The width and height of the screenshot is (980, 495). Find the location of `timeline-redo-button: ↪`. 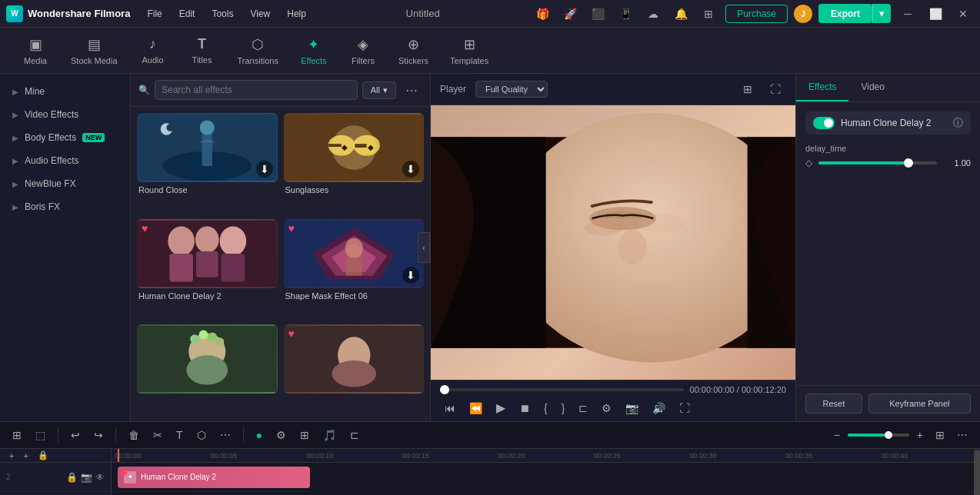

timeline-redo-button: ↪ is located at coordinates (98, 435).